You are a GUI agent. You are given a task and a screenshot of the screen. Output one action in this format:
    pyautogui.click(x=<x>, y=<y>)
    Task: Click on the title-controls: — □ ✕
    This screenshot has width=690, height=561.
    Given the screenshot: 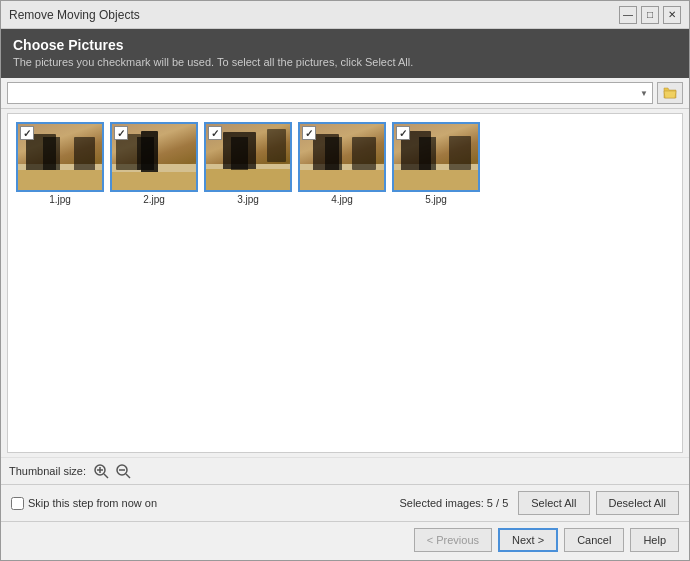 What is the action you would take?
    pyautogui.click(x=650, y=15)
    